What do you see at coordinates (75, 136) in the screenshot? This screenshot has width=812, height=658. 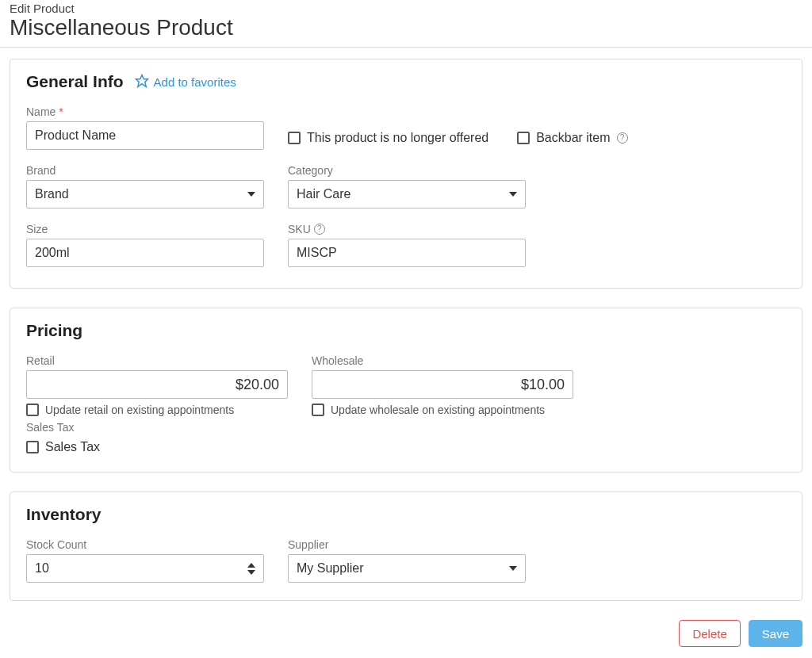 I see `name-value: Product Name` at bounding box center [75, 136].